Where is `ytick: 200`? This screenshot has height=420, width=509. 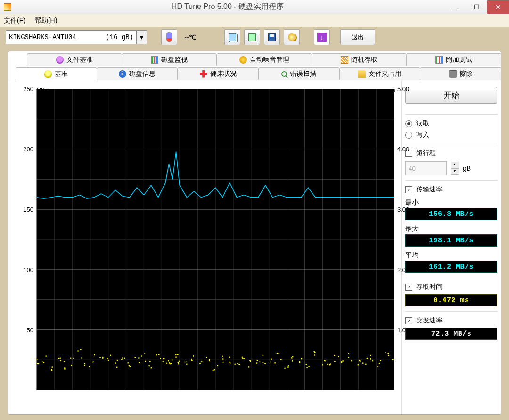
ytick: 200 is located at coordinates (28, 149).